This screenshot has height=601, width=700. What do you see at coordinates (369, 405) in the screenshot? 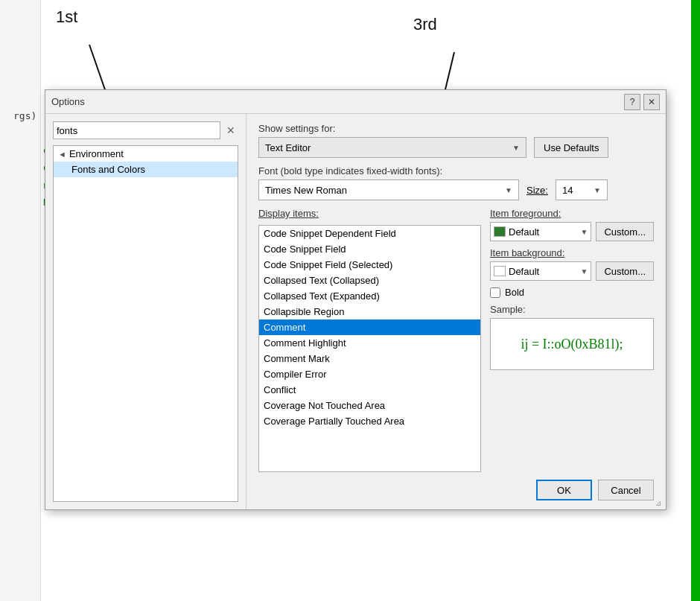
I see `list-item: Coverage Not Touched Area` at bounding box center [369, 405].